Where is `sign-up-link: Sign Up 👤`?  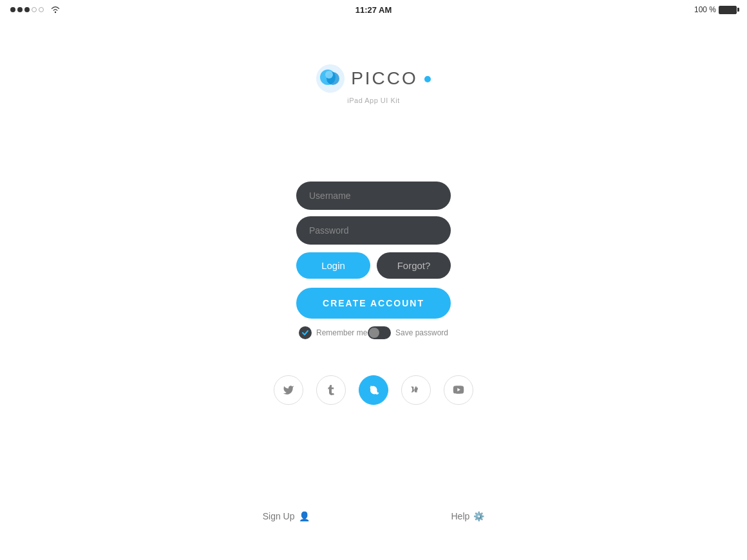 sign-up-link: Sign Up 👤 is located at coordinates (286, 516).